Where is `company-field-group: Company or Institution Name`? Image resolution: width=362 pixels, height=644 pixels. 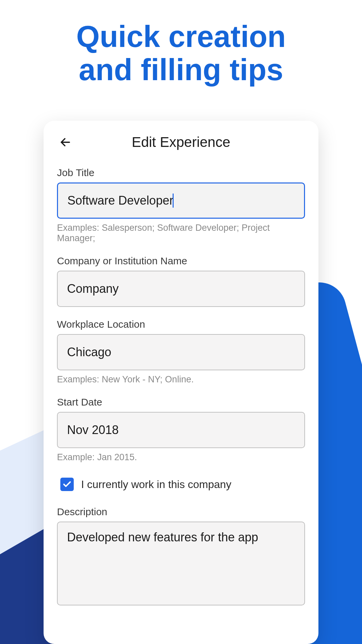
company-field-group: Company or Institution Name is located at coordinates (181, 281).